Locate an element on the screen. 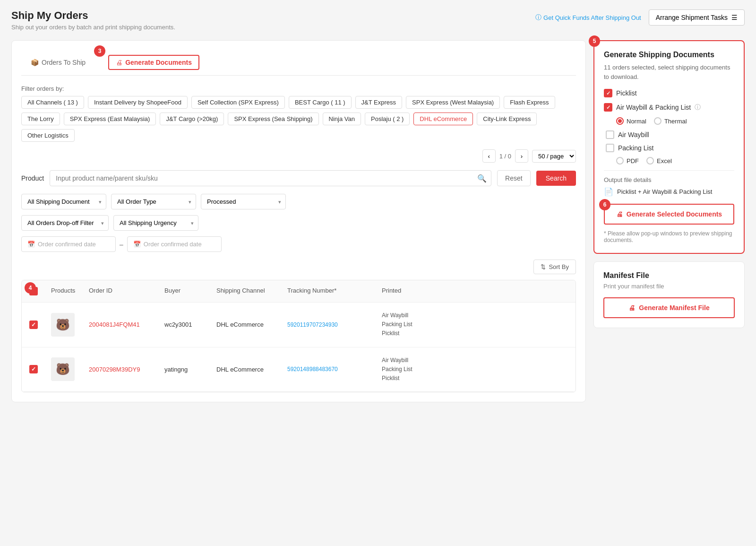 The width and height of the screenshot is (756, 546). info-icon: ⓘ is located at coordinates (697, 107).